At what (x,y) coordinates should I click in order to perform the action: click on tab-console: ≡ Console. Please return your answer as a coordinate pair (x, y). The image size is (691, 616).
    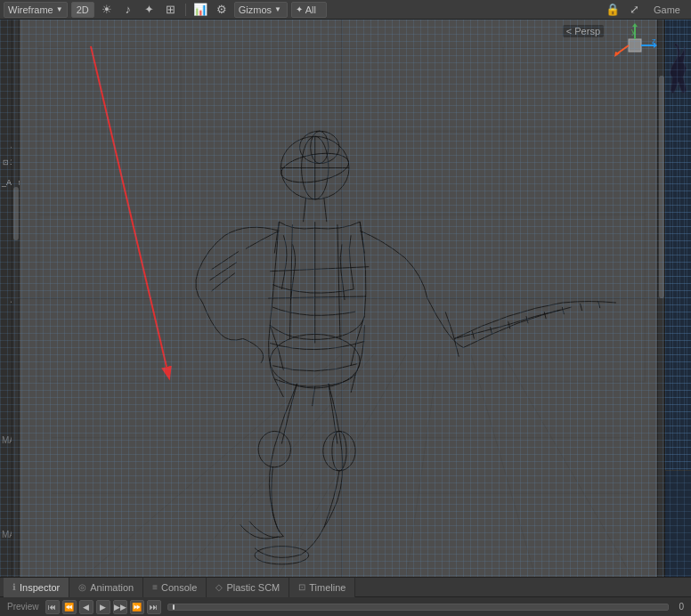
    Looking at the image, I should click on (175, 588).